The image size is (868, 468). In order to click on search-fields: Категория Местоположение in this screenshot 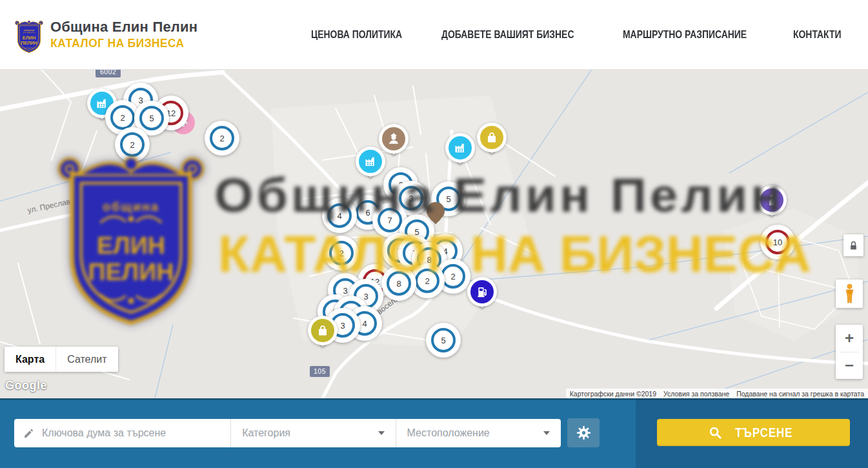, I will do `click(288, 433)`.